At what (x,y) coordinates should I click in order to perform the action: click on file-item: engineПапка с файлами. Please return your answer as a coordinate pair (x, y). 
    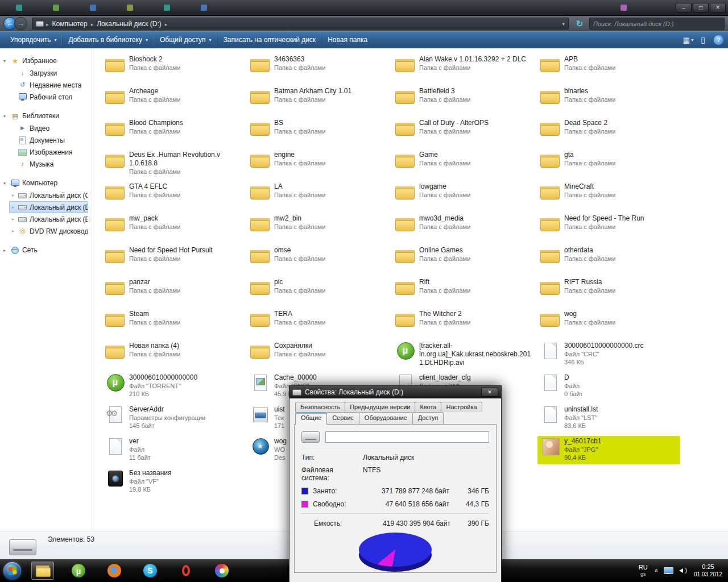
    Looking at the image, I should click on (318, 164).